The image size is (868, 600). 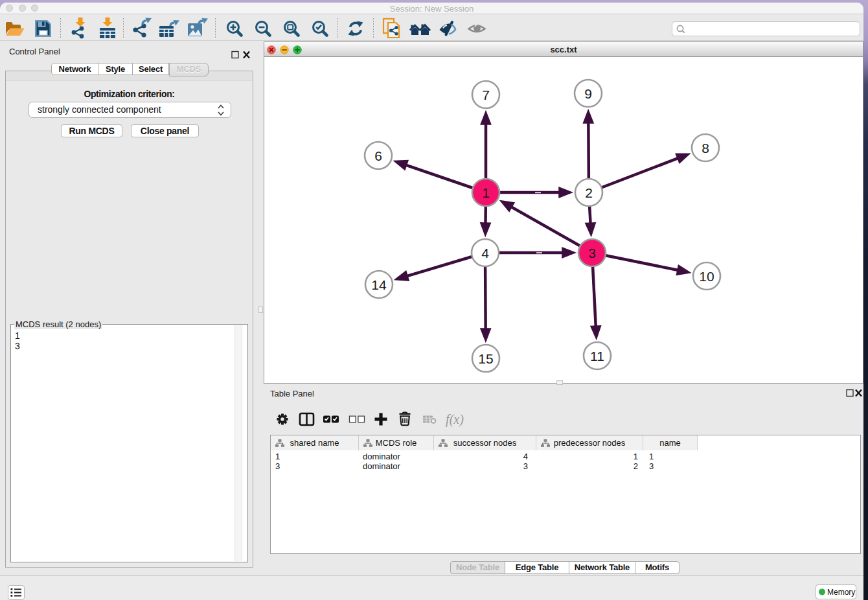 What do you see at coordinates (841, 592) in the screenshot?
I see `svg-text: Memory` at bounding box center [841, 592].